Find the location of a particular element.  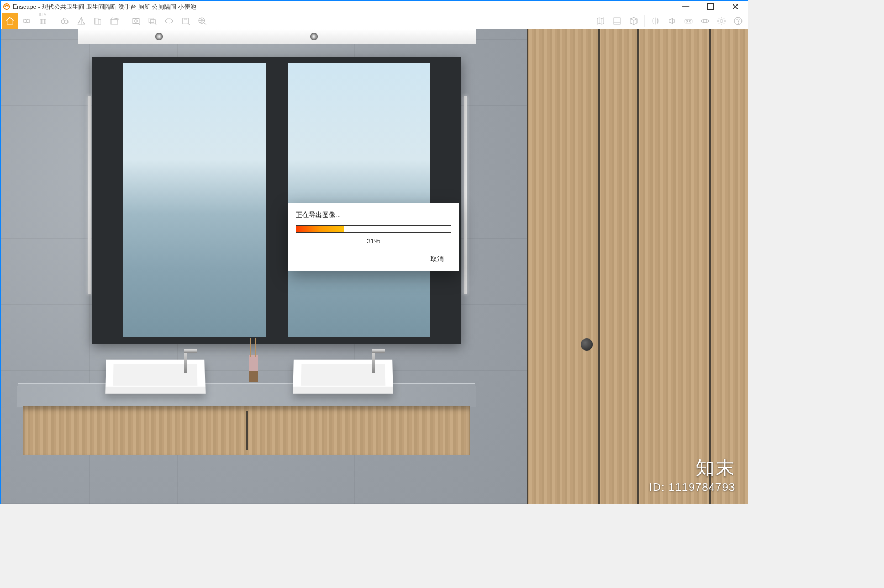

progress-bar is located at coordinates (373, 229).